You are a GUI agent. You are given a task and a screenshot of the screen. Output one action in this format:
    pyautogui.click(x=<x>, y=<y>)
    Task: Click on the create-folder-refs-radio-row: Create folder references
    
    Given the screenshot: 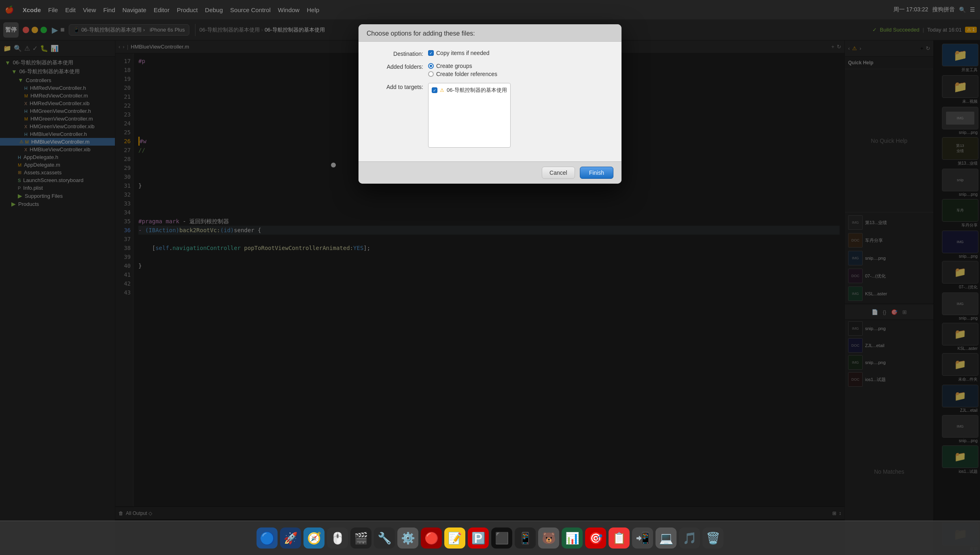 What is the action you would take?
    pyautogui.click(x=521, y=74)
    